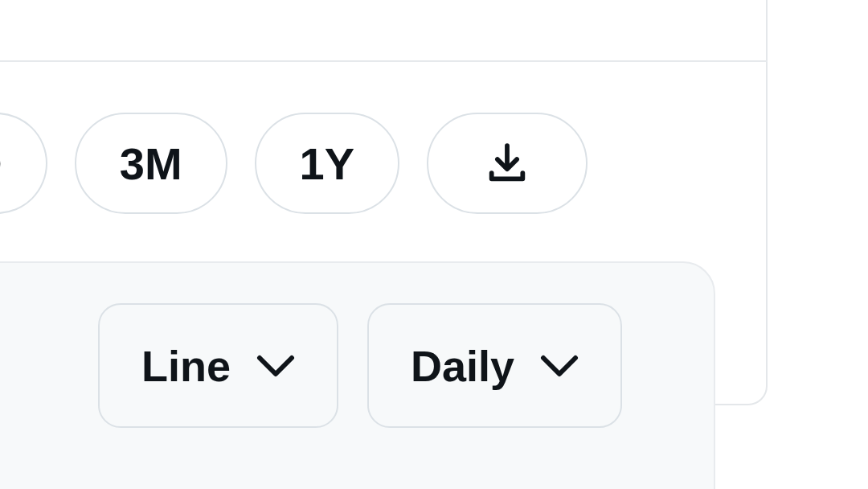 The width and height of the screenshot is (868, 489). I want to click on chart-type-dropdown: Line, so click(219, 365).